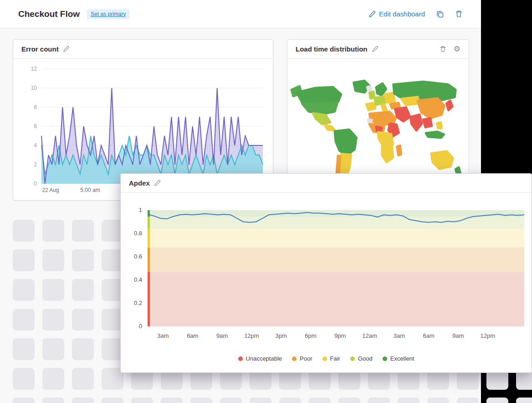 Image resolution: width=532 pixels, height=403 pixels. Describe the element at coordinates (36, 107) in the screenshot. I see `y-axis-tick-label: 8` at that location.